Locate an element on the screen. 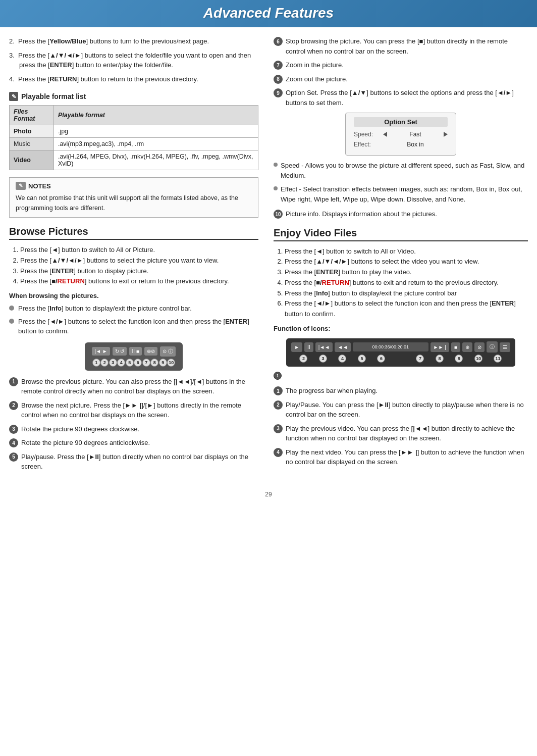 Image resolution: width=537 pixels, height=756 pixels. video-progress-bar: 00:00:36/00:20:01 is located at coordinates (391, 347).